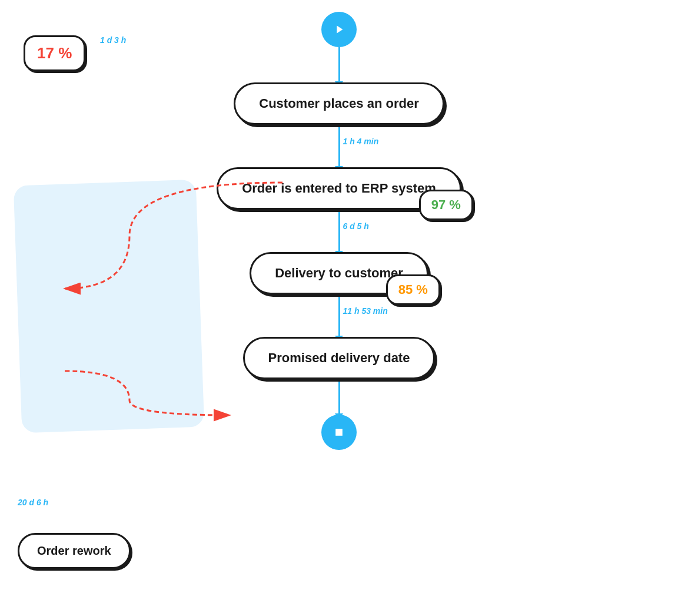  Describe the element at coordinates (413, 290) in the screenshot. I see `delivery-badge: 85 %` at that location.